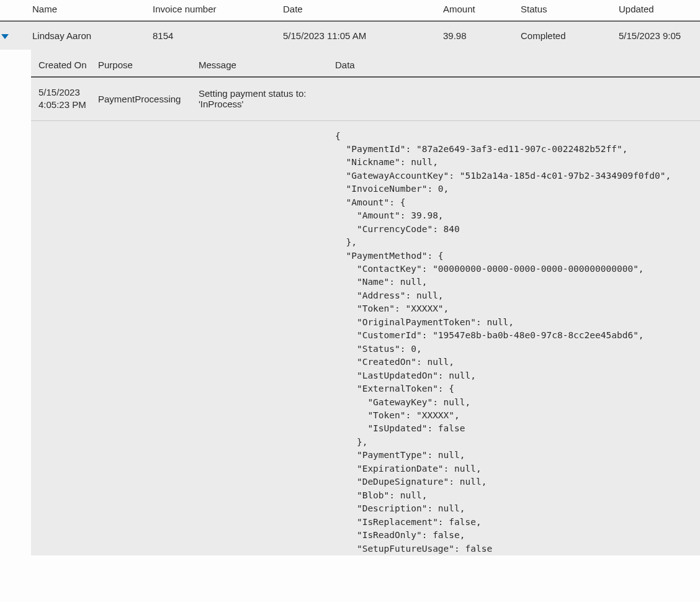 The height and width of the screenshot is (602, 700). What do you see at coordinates (659, 9) in the screenshot?
I see `header-updated: Updated` at bounding box center [659, 9].